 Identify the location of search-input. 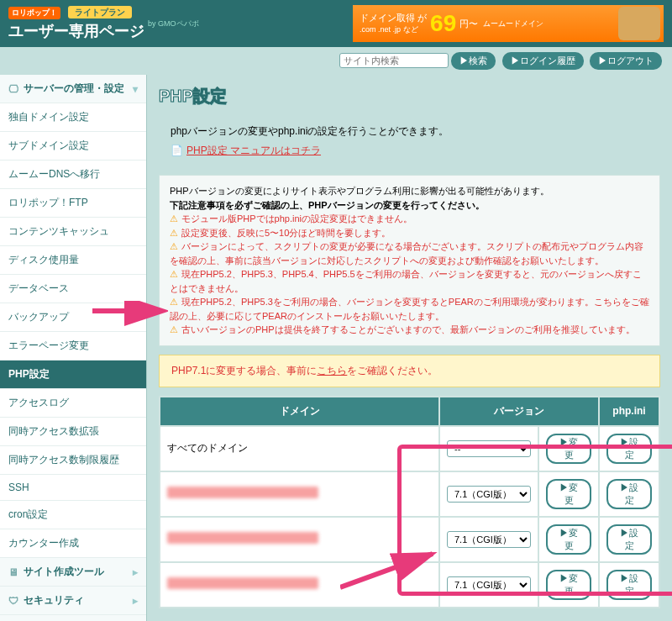
(394, 61).